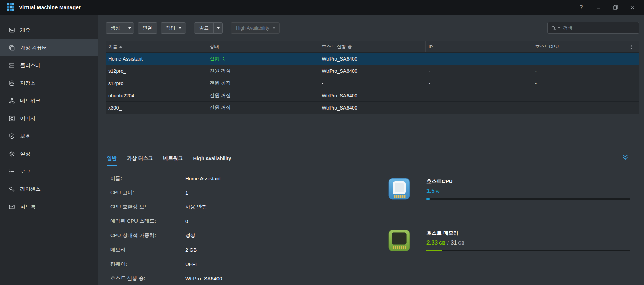  Describe the element at coordinates (509, 189) in the screenshot. I see `host-cpu-gauge: 호스트CPU 1.5 %` at that location.